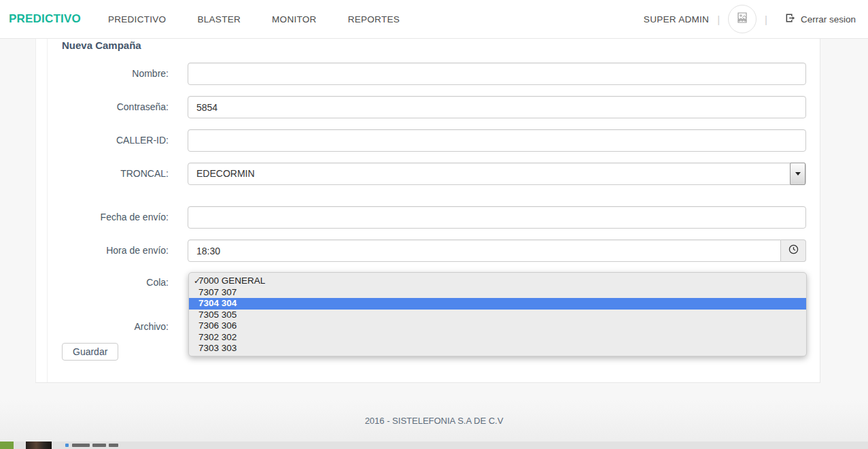 The height and width of the screenshot is (449, 868). Describe the element at coordinates (102, 218) in the screenshot. I see `fecha-envio-label: Fecha de envío:` at that location.